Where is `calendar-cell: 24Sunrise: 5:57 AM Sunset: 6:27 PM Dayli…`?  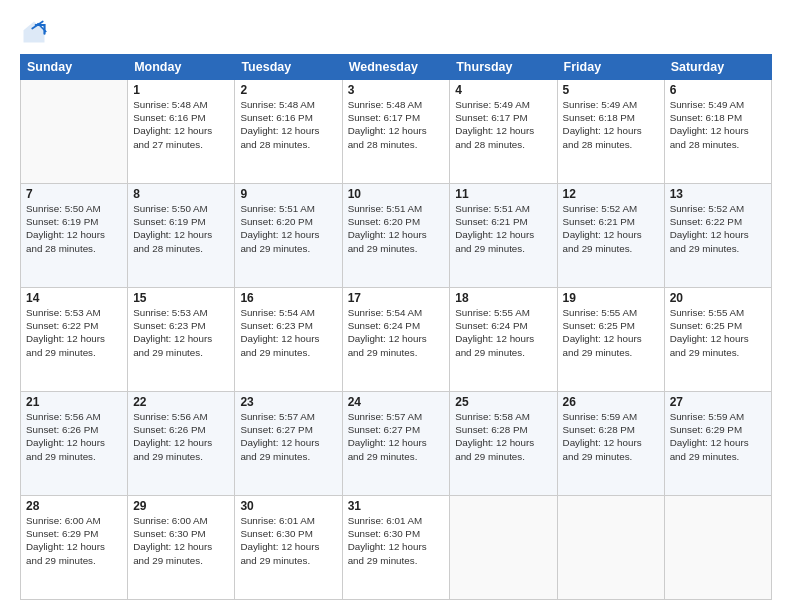
calendar-cell: 24Sunrise: 5:57 AM Sunset: 6:27 PM Dayli… is located at coordinates (396, 444).